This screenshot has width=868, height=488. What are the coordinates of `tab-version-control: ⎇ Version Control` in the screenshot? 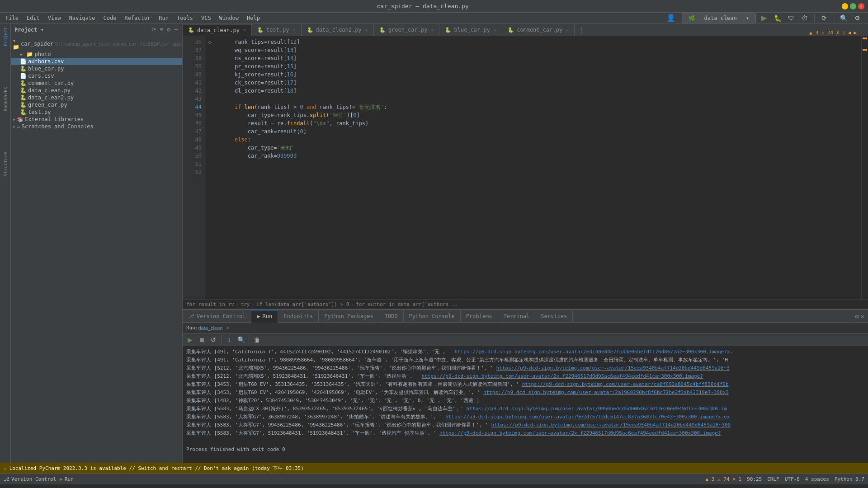 It's located at (217, 316).